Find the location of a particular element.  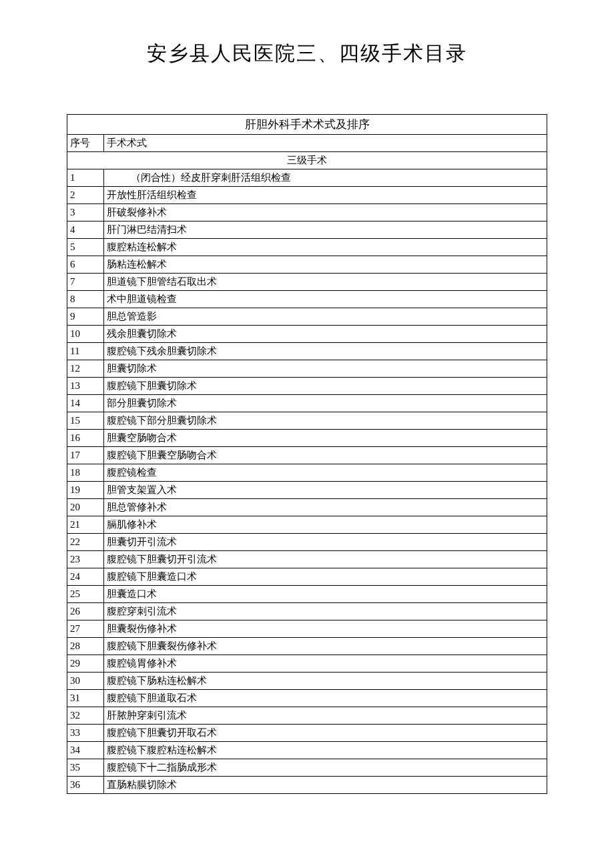

seq-cell: 4 is located at coordinates (85, 230).